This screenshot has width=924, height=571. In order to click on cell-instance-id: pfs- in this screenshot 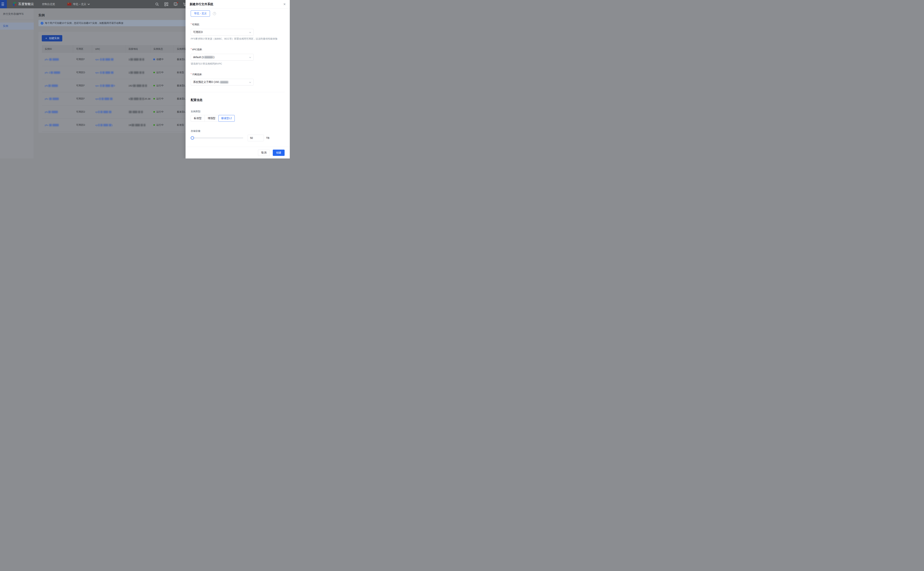, I will do `click(57, 99)`.